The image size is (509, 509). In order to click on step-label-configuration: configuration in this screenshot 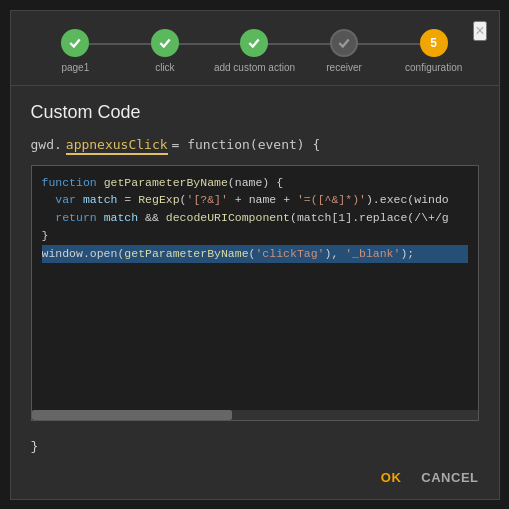, I will do `click(434, 68)`.